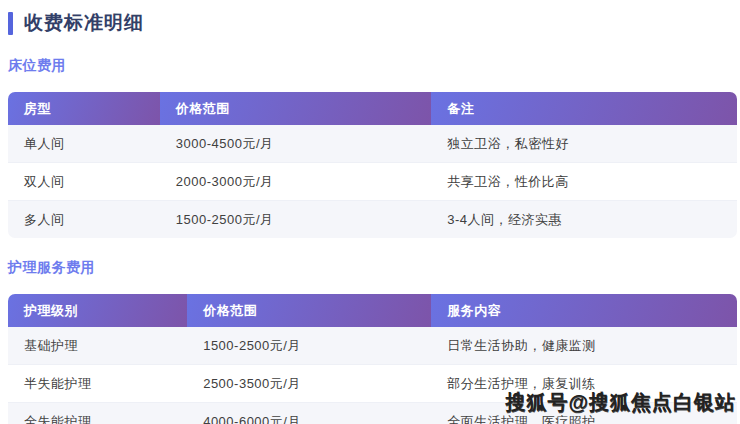 The height and width of the screenshot is (424, 740). What do you see at coordinates (373, 268) in the screenshot?
I see `section-heading: 护理服务费用` at bounding box center [373, 268].